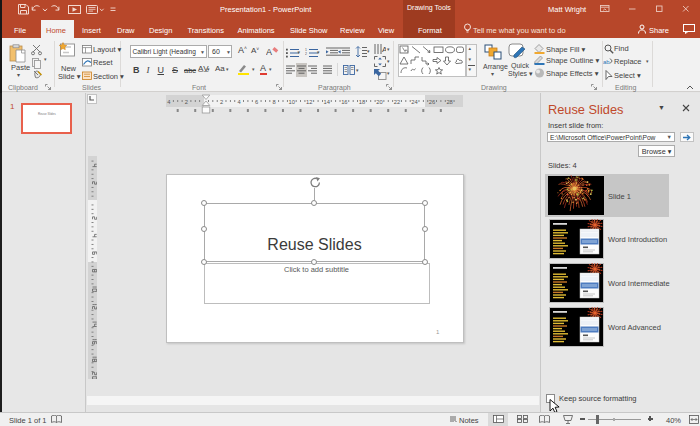  Describe the element at coordinates (328, 102) in the screenshot. I see `svg-text: 14` at that location.